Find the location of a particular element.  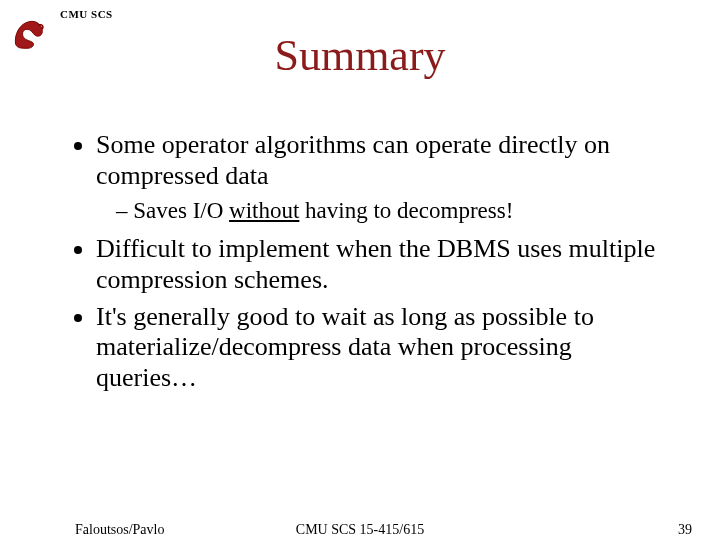

org-label: CMU SCS is located at coordinates (86, 14).